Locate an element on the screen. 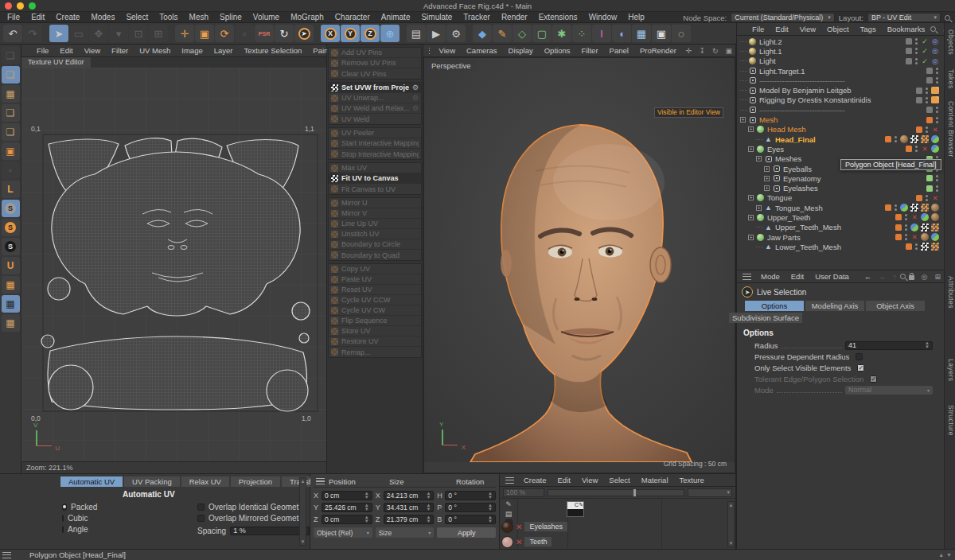 The image size is (955, 560). object-row-head-mesh: +Head Mesh✕ is located at coordinates (840, 130).